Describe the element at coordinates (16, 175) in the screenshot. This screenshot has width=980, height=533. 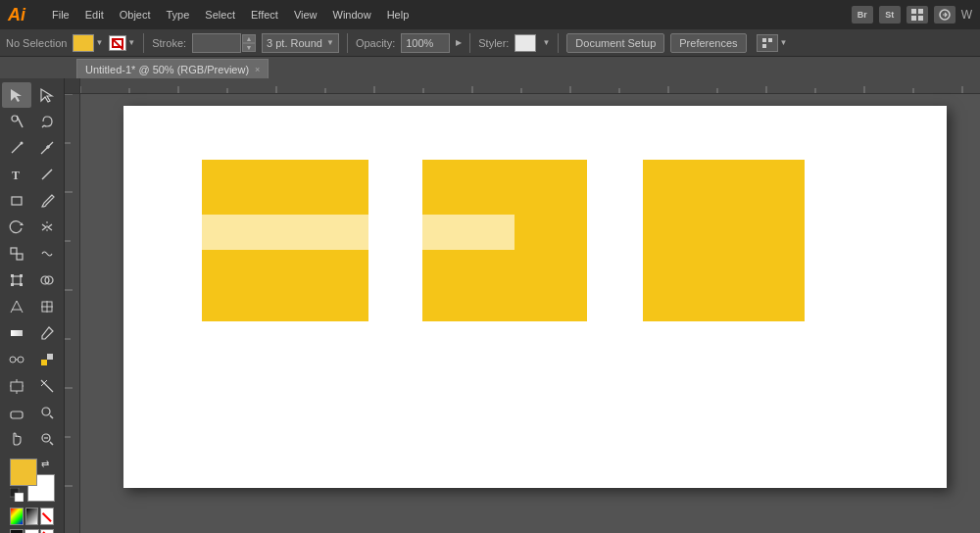
I see `svg-text: T` at that location.